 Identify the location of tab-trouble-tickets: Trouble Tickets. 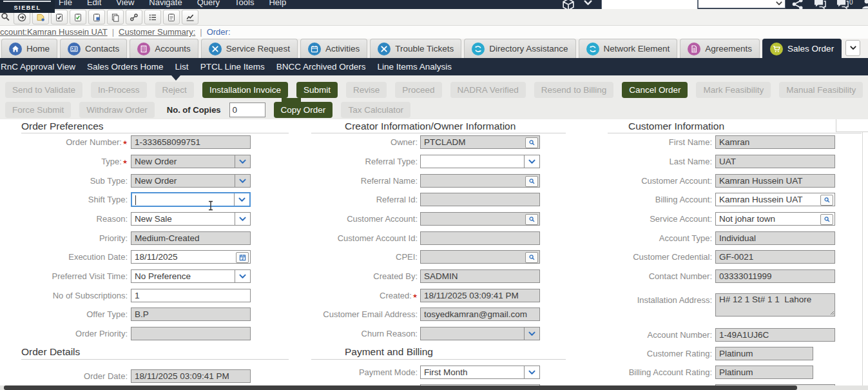
(416, 48).